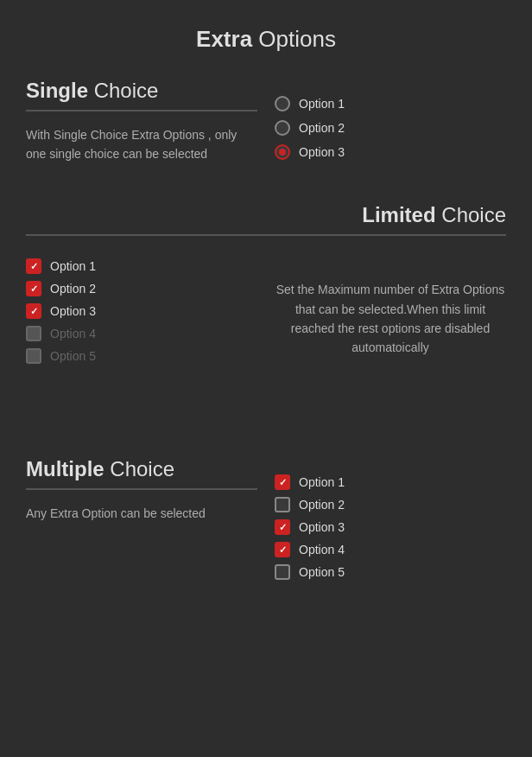  What do you see at coordinates (321, 550) in the screenshot?
I see `multi-checkbox-label-4: Option 4` at bounding box center [321, 550].